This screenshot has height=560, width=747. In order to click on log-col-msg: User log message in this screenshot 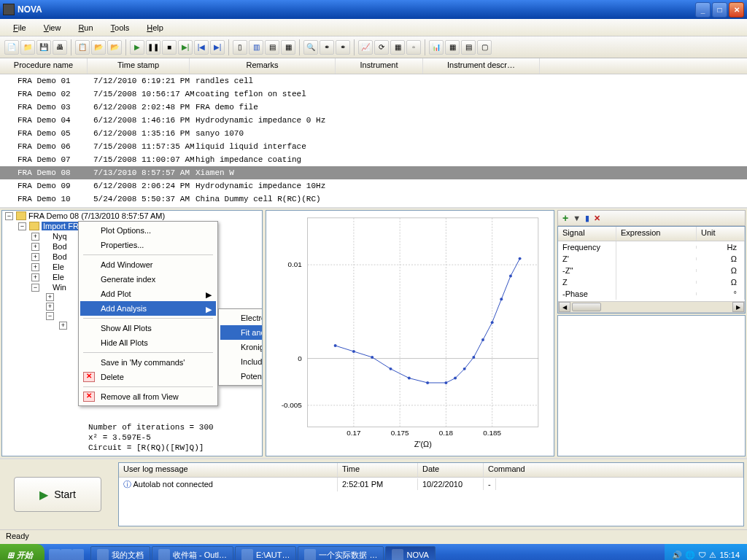, I will do `click(228, 470)`.